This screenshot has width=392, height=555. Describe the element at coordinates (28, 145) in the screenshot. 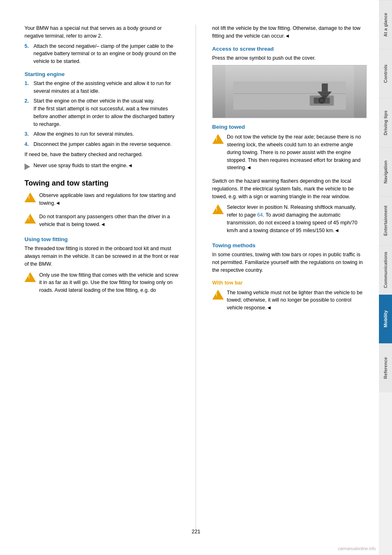

I see `step-number-4: 4.` at that location.